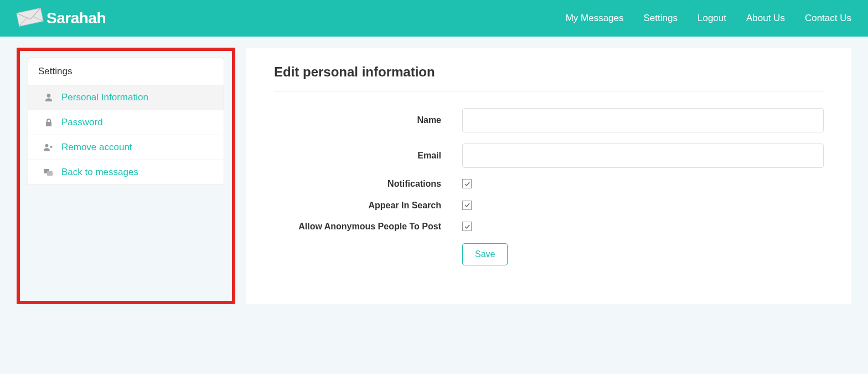  Describe the element at coordinates (467, 226) in the screenshot. I see `anon-post-checkbox` at that location.